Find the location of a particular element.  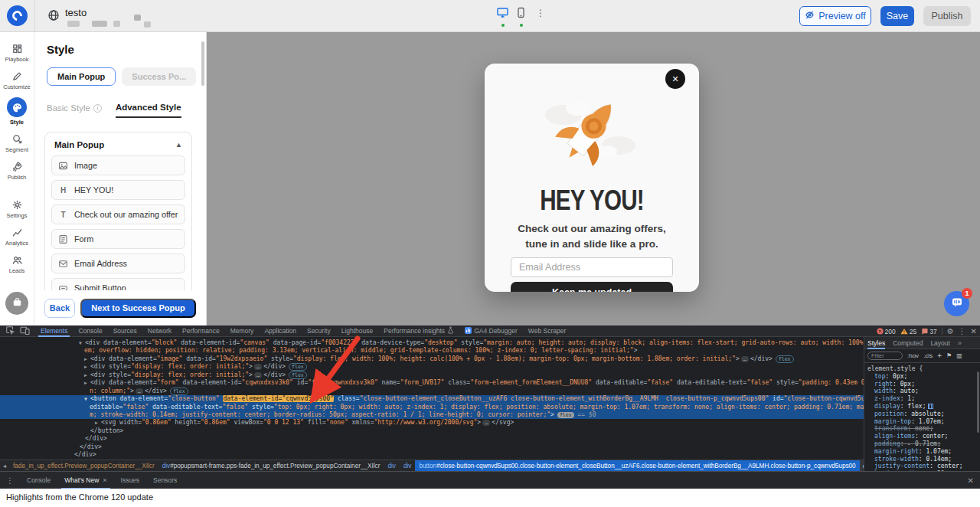

selected-dom-node: ▼<button data-element="close-button" dat… is located at coordinates (432, 399).